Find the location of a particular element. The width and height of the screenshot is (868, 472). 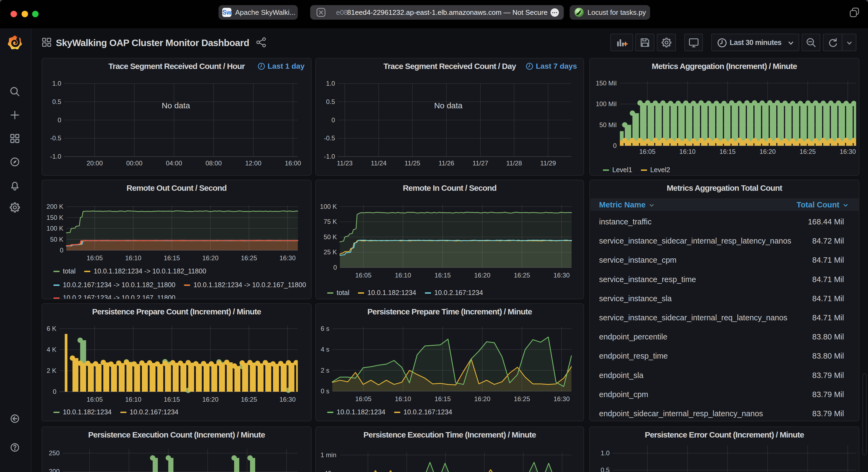

svg-text: 11/26 is located at coordinates (446, 163).